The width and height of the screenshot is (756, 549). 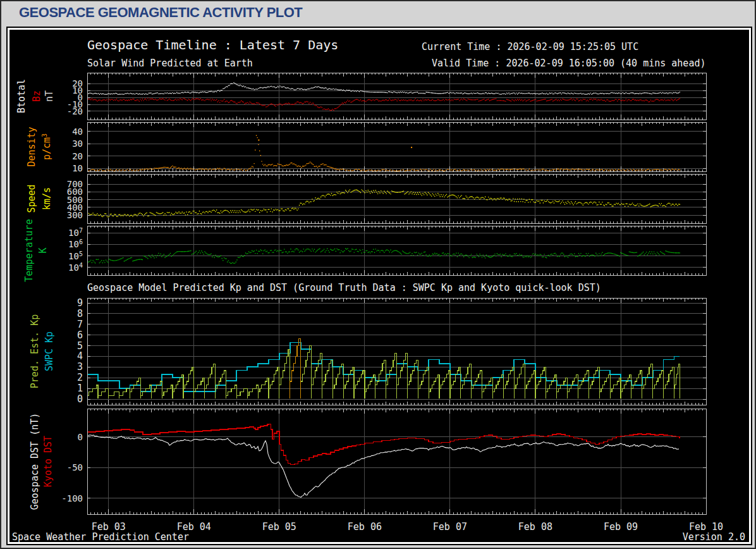 What do you see at coordinates (35, 462) in the screenshot?
I see `svg-text: Geospace DST (nT)` at bounding box center [35, 462].